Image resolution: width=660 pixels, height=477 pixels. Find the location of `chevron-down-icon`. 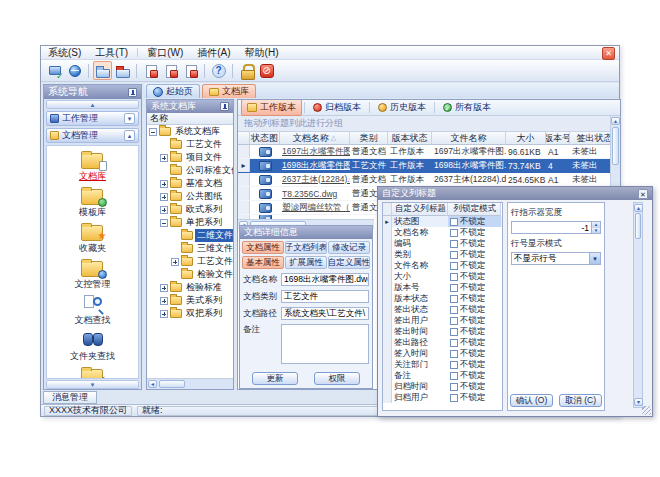

chevron-down-icon is located at coordinates (130, 118).